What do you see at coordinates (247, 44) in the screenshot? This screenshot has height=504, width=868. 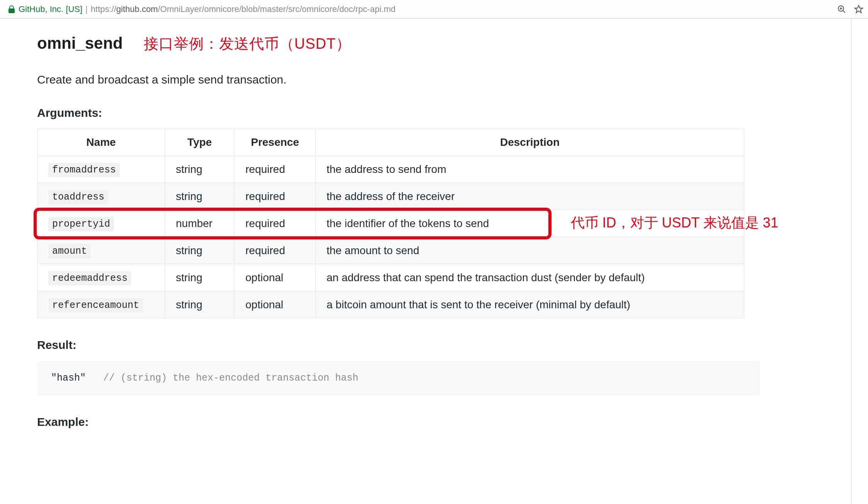 I see `title-annotation: 接口举例：发送代币（USDT）` at bounding box center [247, 44].